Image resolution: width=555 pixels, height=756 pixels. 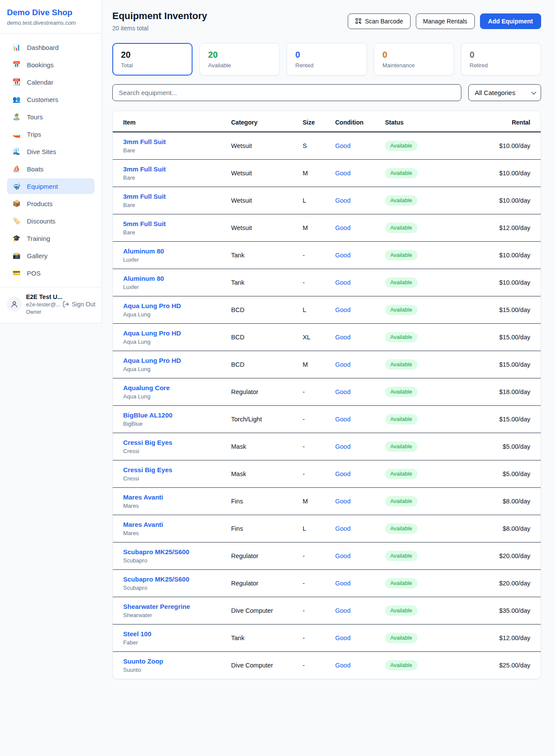 What do you see at coordinates (51, 65) in the screenshot?
I see `sidebar-item-bookings: 📅 Bookings` at bounding box center [51, 65].